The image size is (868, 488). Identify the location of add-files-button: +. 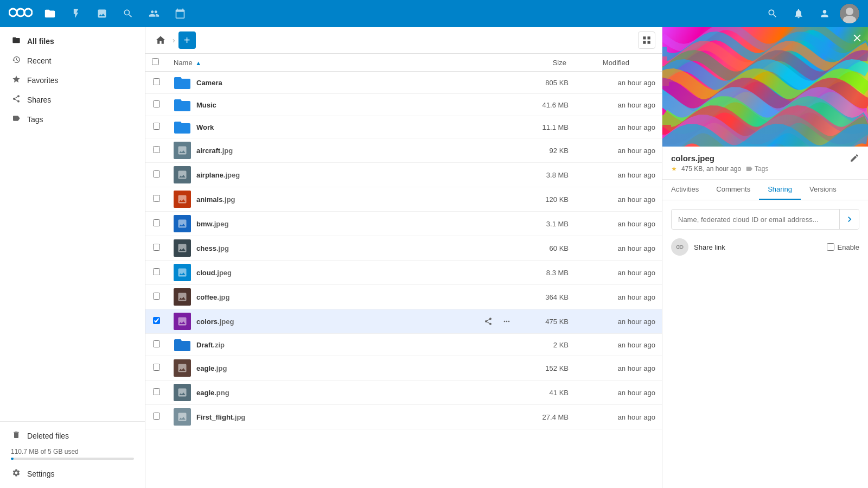
(187, 40).